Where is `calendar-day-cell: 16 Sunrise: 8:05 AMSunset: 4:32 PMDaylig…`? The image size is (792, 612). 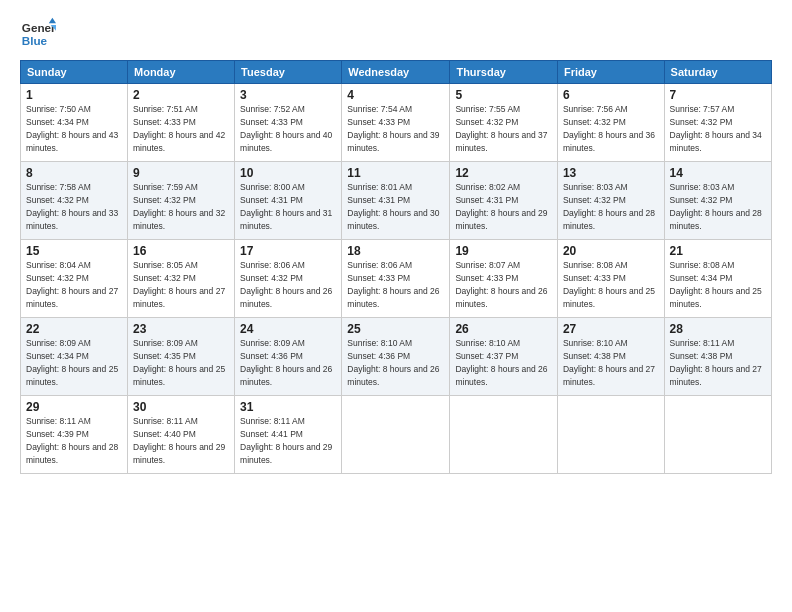 calendar-day-cell: 16 Sunrise: 8:05 AMSunset: 4:32 PMDaylig… is located at coordinates (182, 279).